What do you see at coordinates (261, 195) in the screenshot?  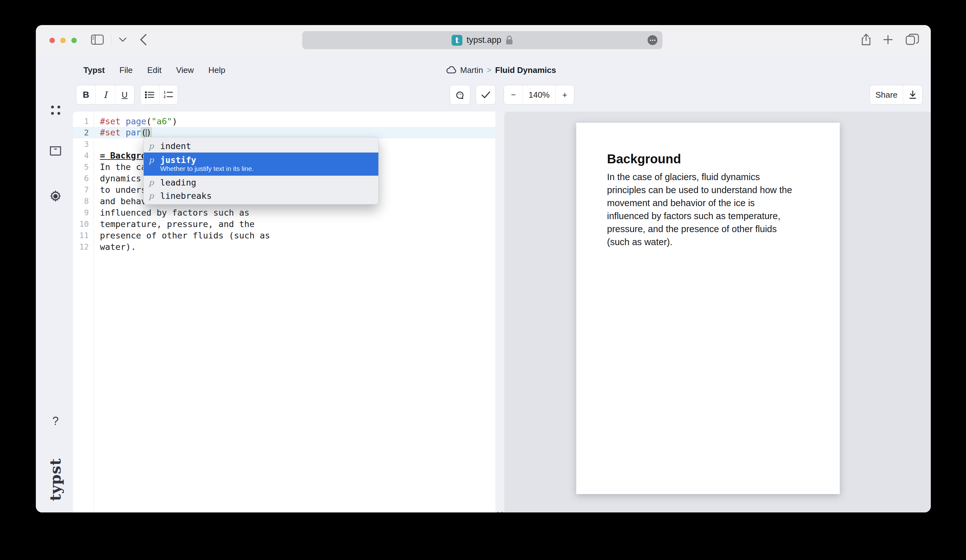 I see `autocomplete-item-linebreaks: plinebreaks` at bounding box center [261, 195].